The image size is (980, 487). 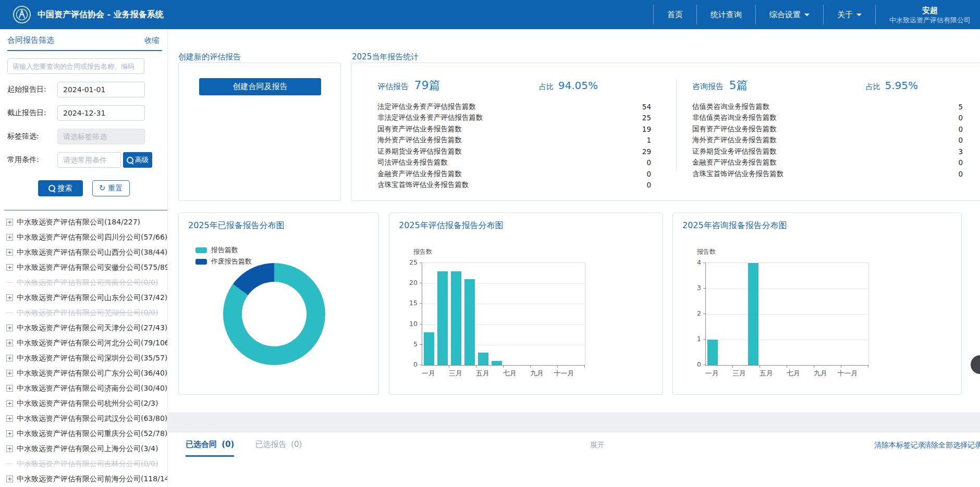 I want to click on company-tree-item: +中水致远资产评估有限公司山东分公司(37/42), so click(x=87, y=298).